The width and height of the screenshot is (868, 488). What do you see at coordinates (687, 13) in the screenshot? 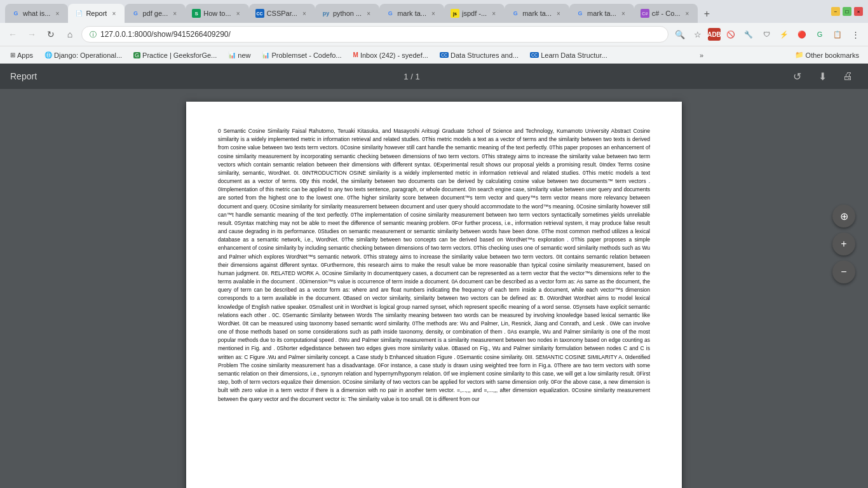
I see `tab-11-close: ×` at bounding box center [687, 13].